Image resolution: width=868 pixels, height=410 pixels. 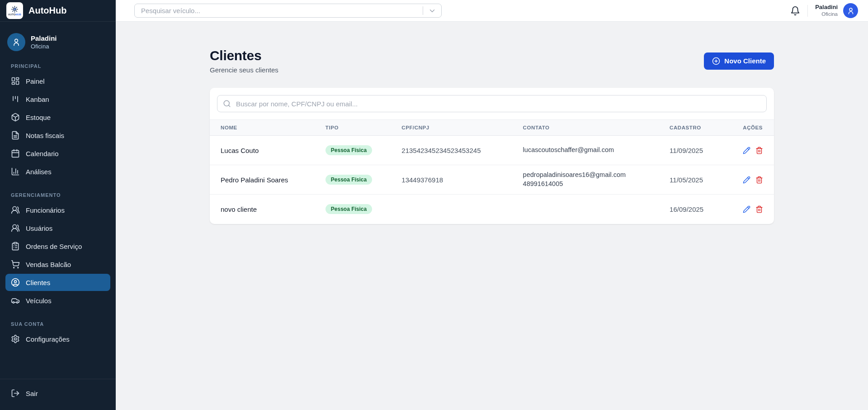 What do you see at coordinates (58, 117) in the screenshot?
I see `sidebar-item-estoque: Estoque` at bounding box center [58, 117].